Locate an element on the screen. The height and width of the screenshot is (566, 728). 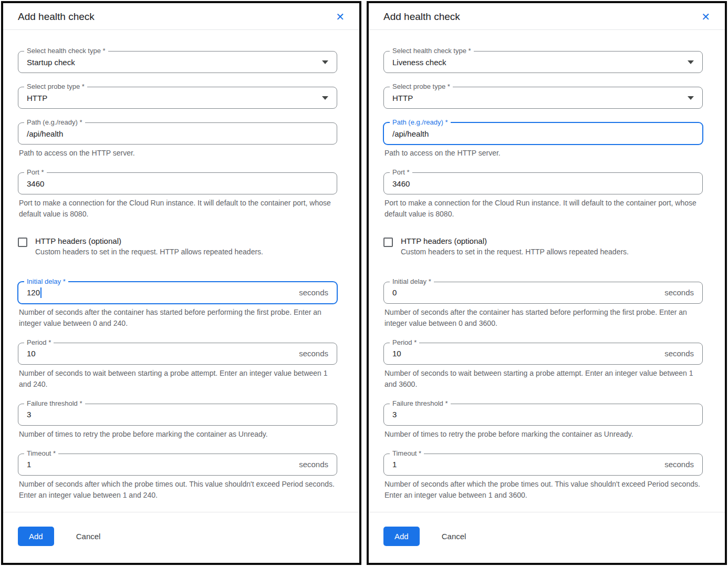
field-value: 120 is located at coordinates (34, 292).